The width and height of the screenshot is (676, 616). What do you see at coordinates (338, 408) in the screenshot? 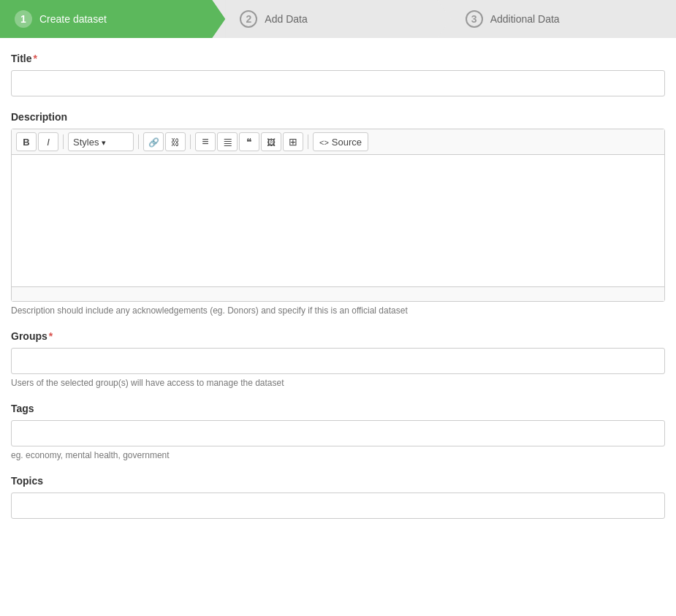
I see `tags-label: Tags` at bounding box center [338, 408].